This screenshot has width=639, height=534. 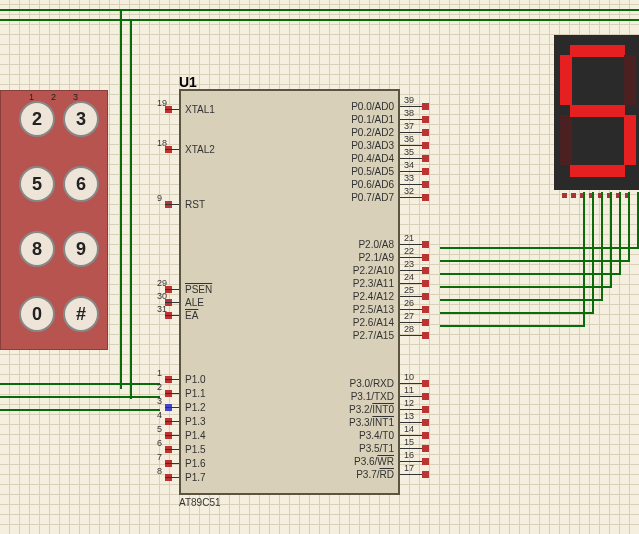 What do you see at coordinates (160, 387) in the screenshot?
I see `pin-number: 2` at bounding box center [160, 387].